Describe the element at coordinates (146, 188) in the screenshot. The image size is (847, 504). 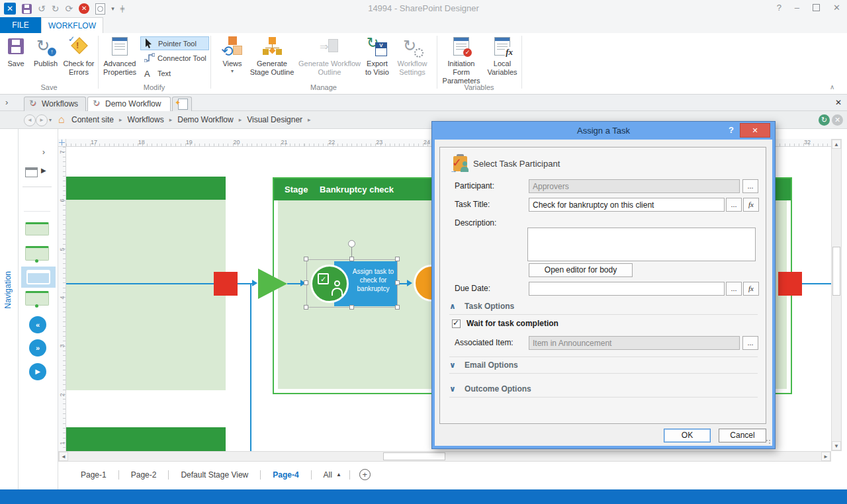
I see `stage-left-header` at that location.